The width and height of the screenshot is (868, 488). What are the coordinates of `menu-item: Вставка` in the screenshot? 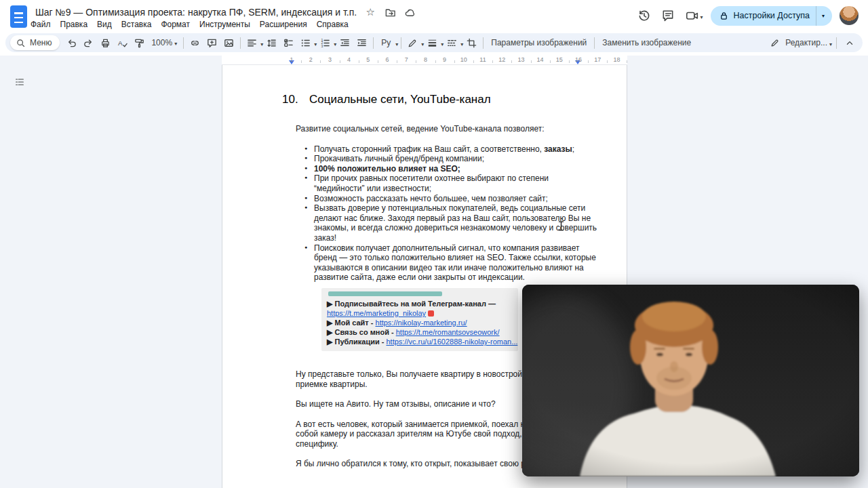 It's located at (137, 24).